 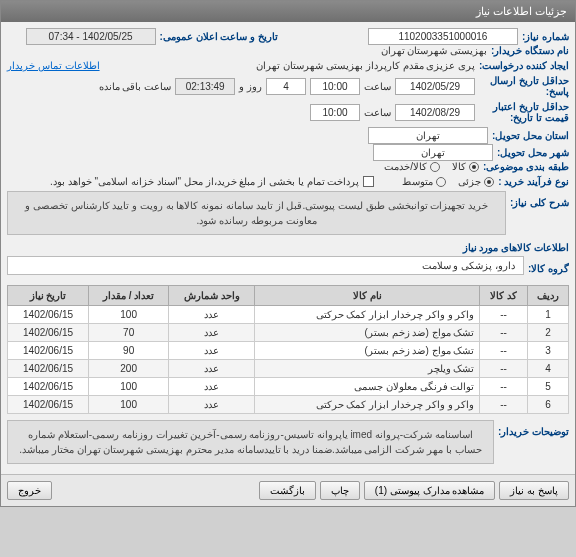 I want to click on days-label: روز و, so click(x=250, y=86).